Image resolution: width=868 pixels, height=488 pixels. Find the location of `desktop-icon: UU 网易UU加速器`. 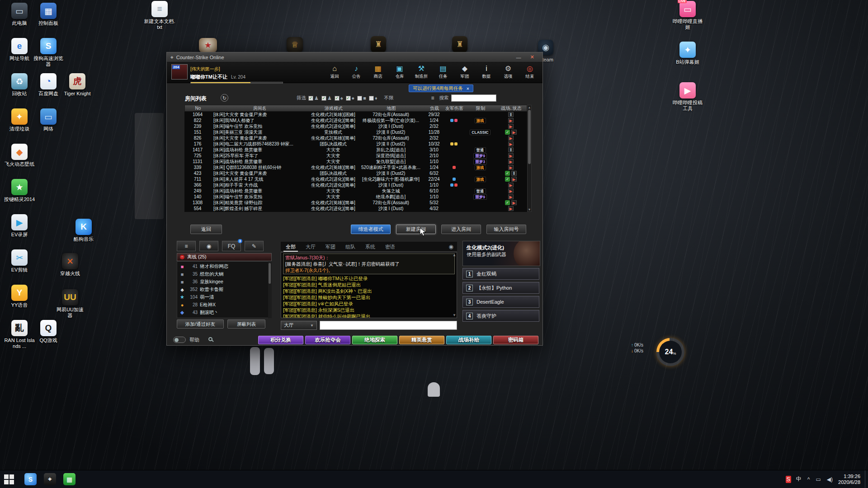

desktop-icon: UU 网易UU加速器 is located at coordinates (70, 304).